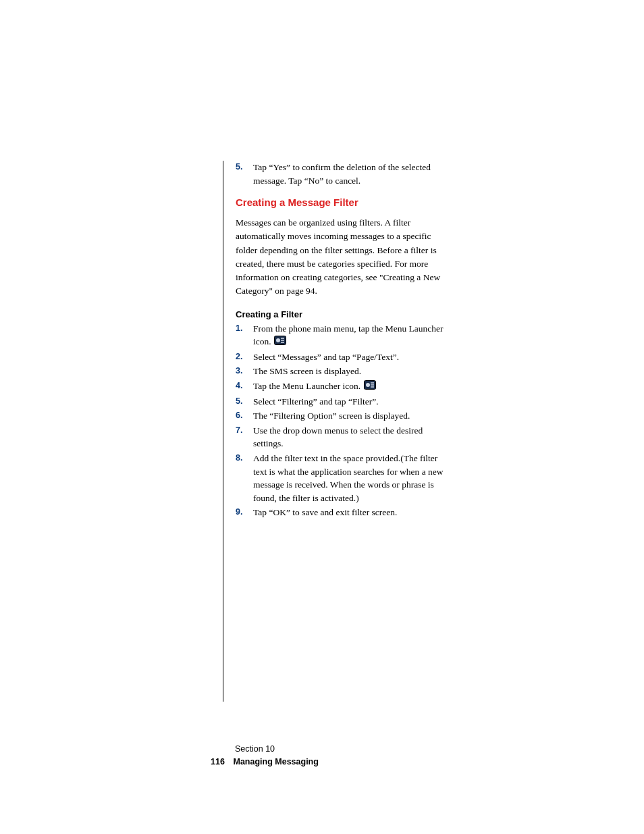  What do you see at coordinates (307, 371) in the screenshot?
I see `item-text-pre: The SMS screen is displayed.` at bounding box center [307, 371].